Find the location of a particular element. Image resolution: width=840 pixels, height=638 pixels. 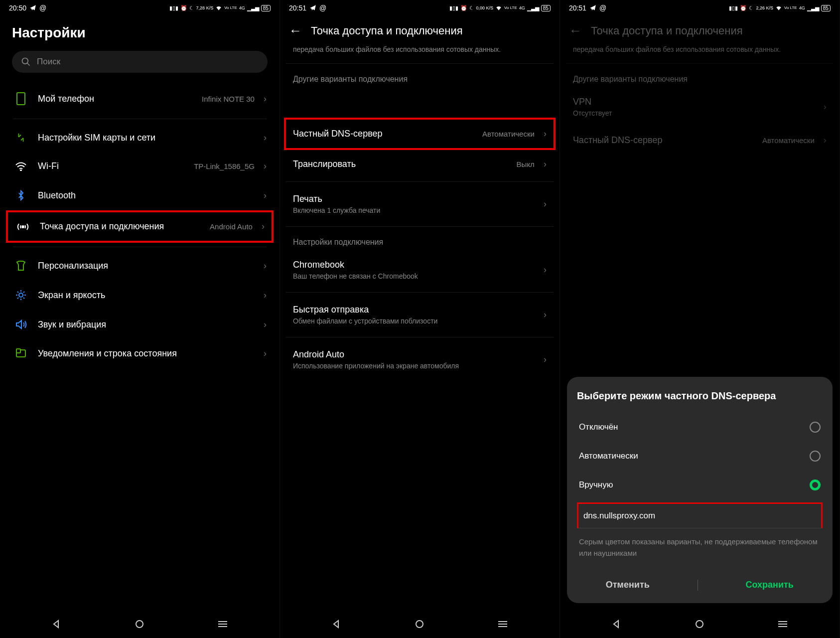

status-bar: 20:50 @ ▮▯▮ ⏰ ☾ 7,28 K/S Vo LTE 4G ▁▃▅ 8… is located at coordinates (140, 8).